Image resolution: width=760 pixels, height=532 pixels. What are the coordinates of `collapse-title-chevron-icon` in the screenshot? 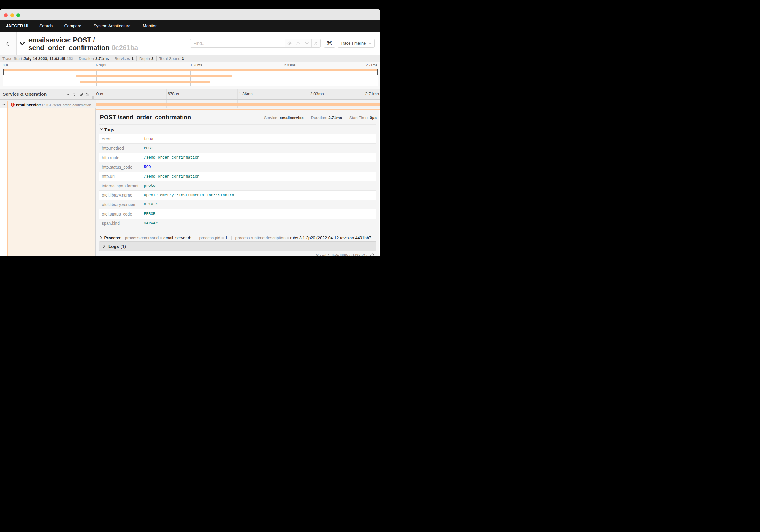 It's located at (22, 43).